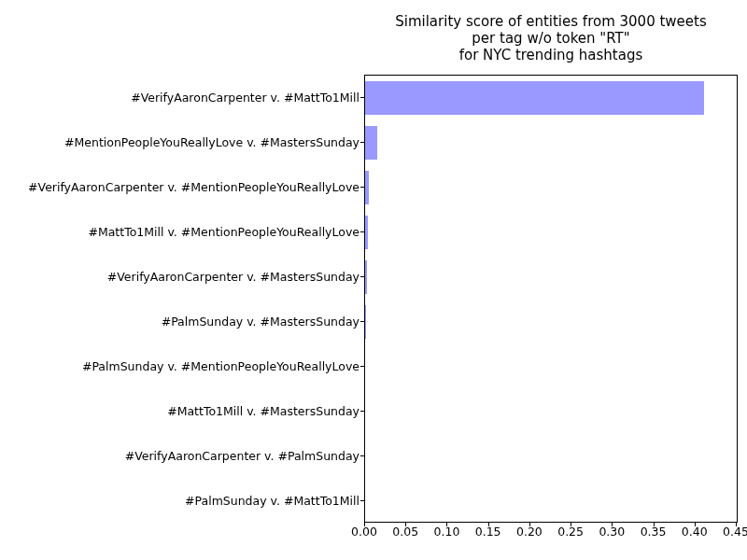 The height and width of the screenshot is (560, 747). What do you see at coordinates (182, 276) in the screenshot?
I see `y-axis-label: #VerifyAaronCarpenter v. #MastersSunday` at bounding box center [182, 276].